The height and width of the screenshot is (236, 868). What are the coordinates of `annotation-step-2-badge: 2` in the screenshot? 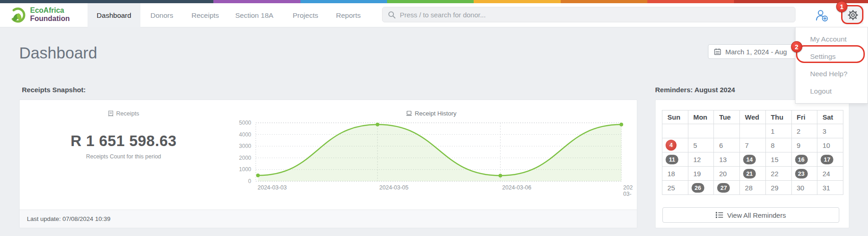 It's located at (797, 47).